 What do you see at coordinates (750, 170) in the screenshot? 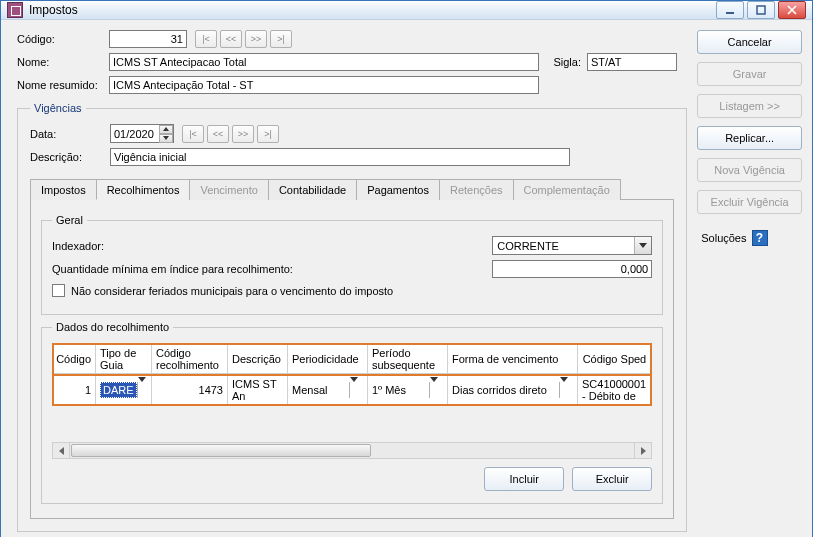
I see `nova-vigencia-button: Nova Vigência` at bounding box center [750, 170].